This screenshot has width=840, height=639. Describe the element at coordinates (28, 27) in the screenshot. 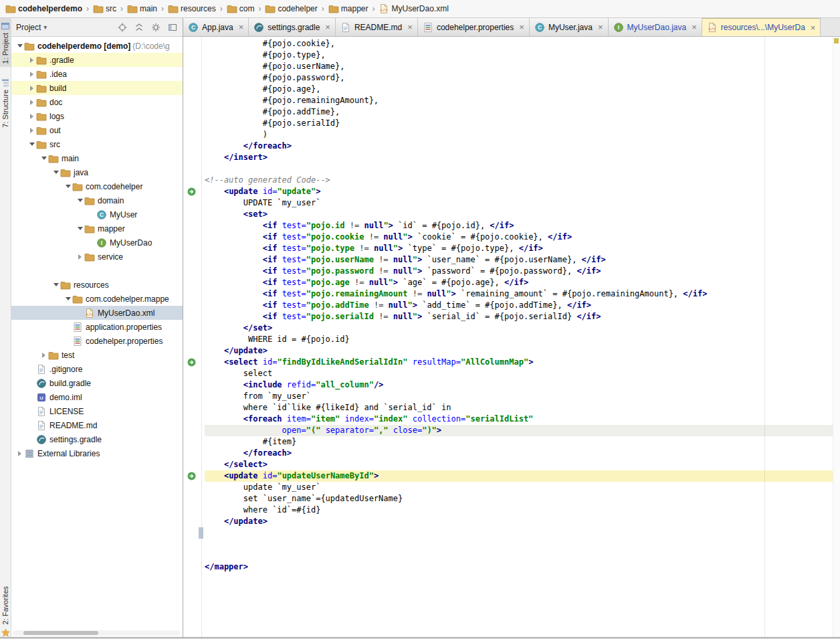

I see `panel-title: Project` at that location.